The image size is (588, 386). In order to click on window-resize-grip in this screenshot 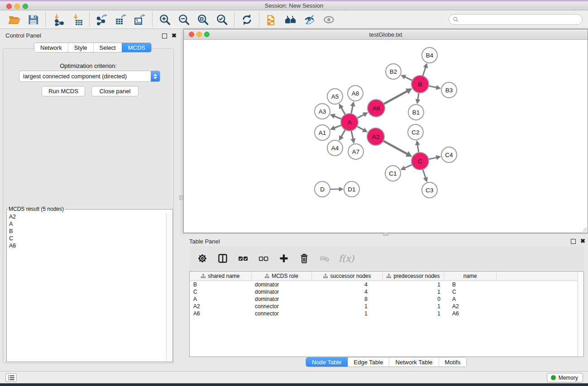, I will do `click(584, 229)`.